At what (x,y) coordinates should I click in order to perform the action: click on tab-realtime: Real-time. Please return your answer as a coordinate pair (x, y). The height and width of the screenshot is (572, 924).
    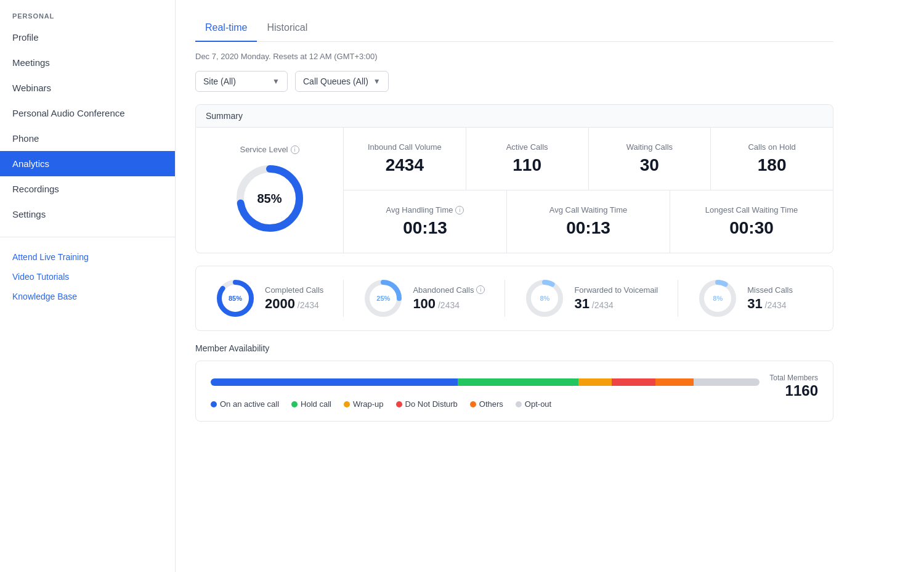
    Looking at the image, I should click on (226, 28).